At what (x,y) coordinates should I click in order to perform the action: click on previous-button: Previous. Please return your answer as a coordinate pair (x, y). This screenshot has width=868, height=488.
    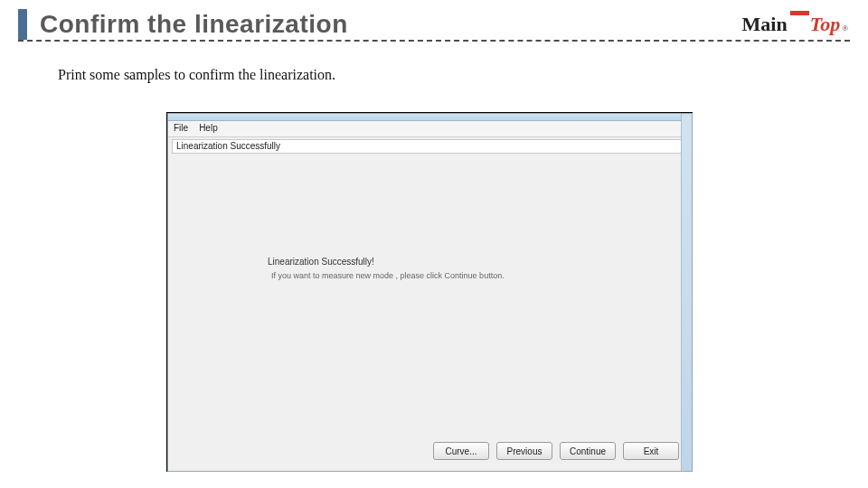
    Looking at the image, I should click on (524, 451).